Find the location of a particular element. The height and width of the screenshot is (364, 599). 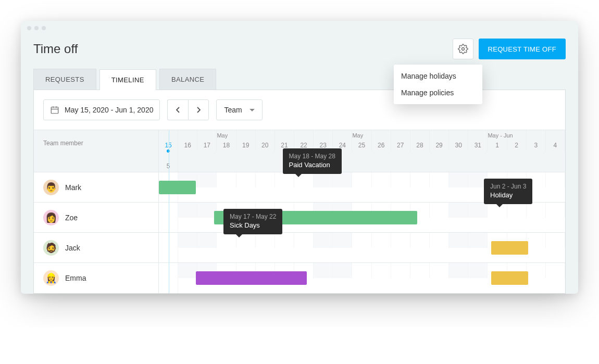

day-header-cell: 3 is located at coordinates (536, 141).